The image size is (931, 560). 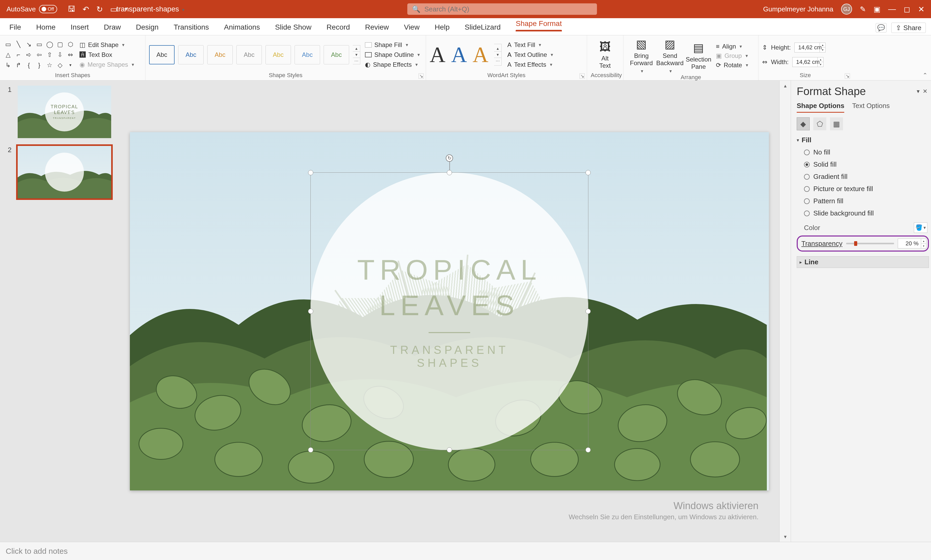 I want to click on shape-style-6: Abc, so click(x=307, y=55).